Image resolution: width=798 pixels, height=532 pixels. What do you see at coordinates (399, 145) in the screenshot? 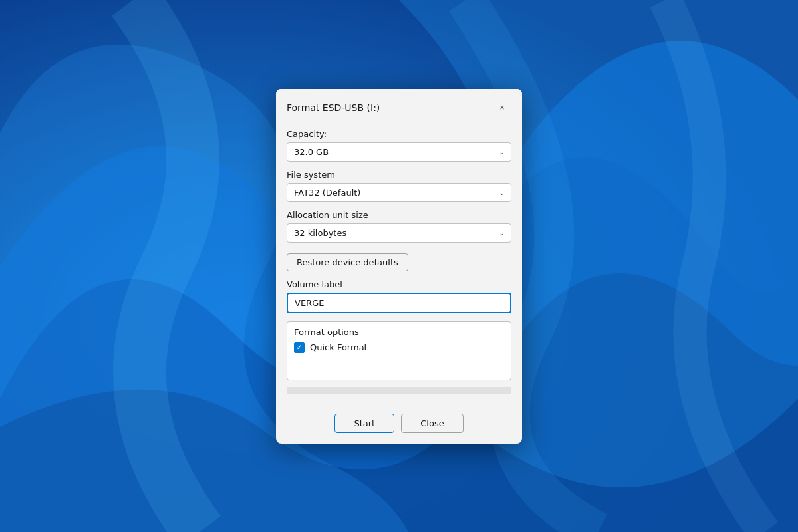
I see `capacity-field-group: Capacity: 32.0 GB ⌄` at bounding box center [399, 145].